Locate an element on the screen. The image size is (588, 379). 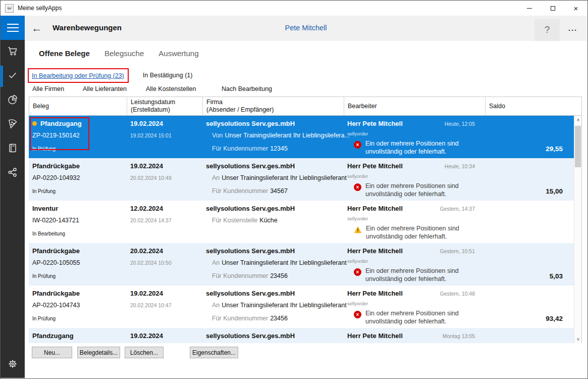
table-header: Beleg Leistungsdatum(Erstelldatum) Firma… is located at coordinates (305, 106).